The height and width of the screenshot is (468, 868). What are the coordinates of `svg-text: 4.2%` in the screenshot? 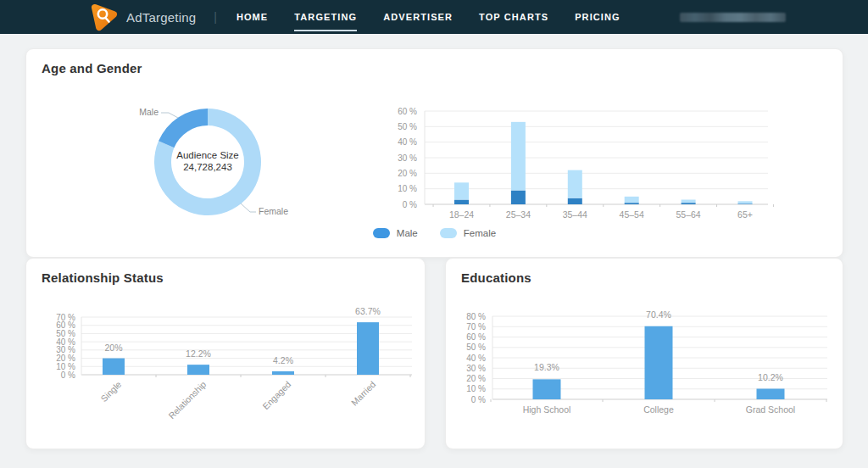 It's located at (283, 360).